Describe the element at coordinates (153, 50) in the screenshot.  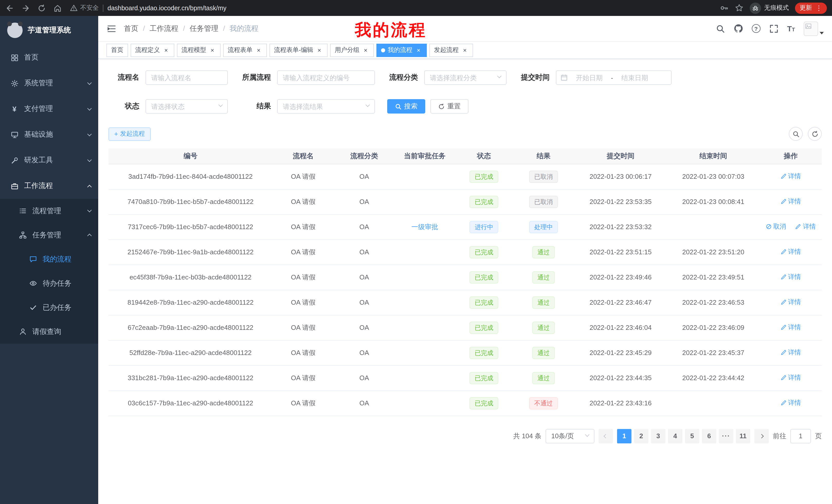
I see `tab: 流程定义` at that location.